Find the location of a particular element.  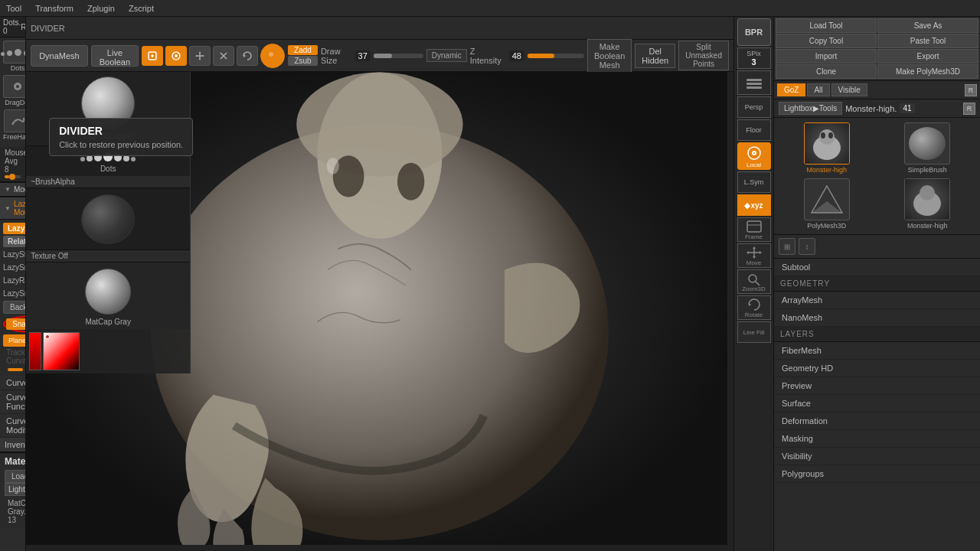

zoom3d-btn: Zoom3D is located at coordinates (754, 282).